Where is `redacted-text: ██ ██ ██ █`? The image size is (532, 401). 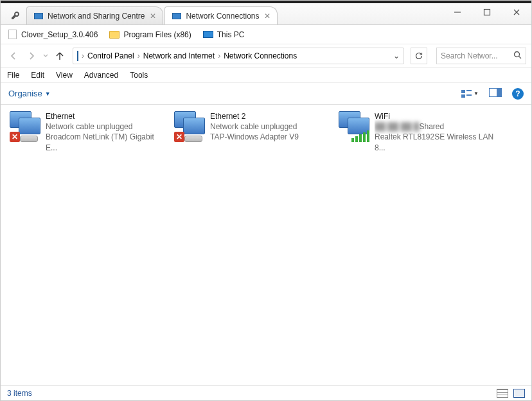 redacted-text: ██ ██ ██ █ is located at coordinates (397, 127).